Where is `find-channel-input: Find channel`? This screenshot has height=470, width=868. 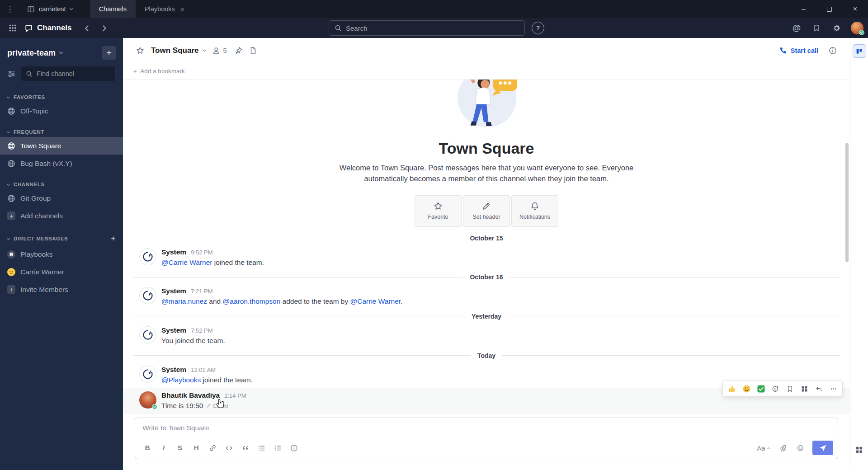
find-channel-input: Find channel is located at coordinates (68, 74).